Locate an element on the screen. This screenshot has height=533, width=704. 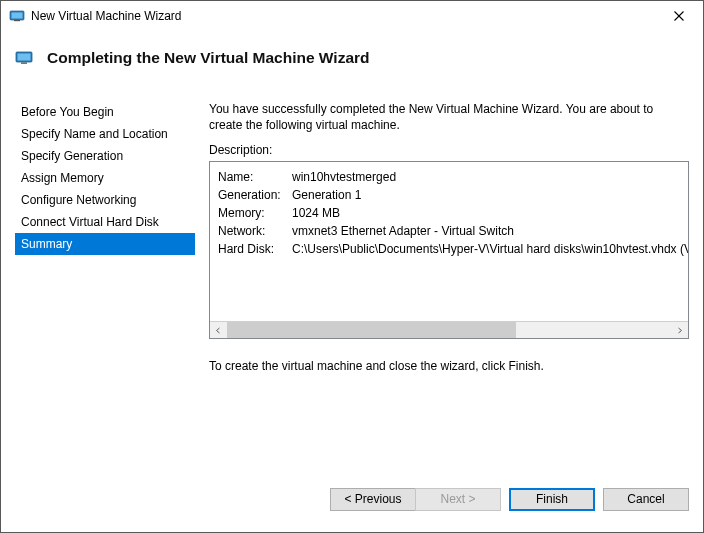
summary-row-memory: Memory: 1024 MB is located at coordinates (449, 213).